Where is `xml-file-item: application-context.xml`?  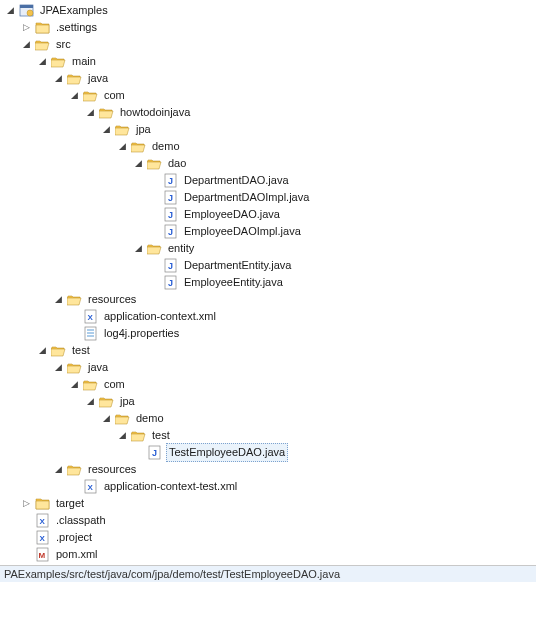
xml-file-item: application-context.xml is located at coordinates (301, 316).